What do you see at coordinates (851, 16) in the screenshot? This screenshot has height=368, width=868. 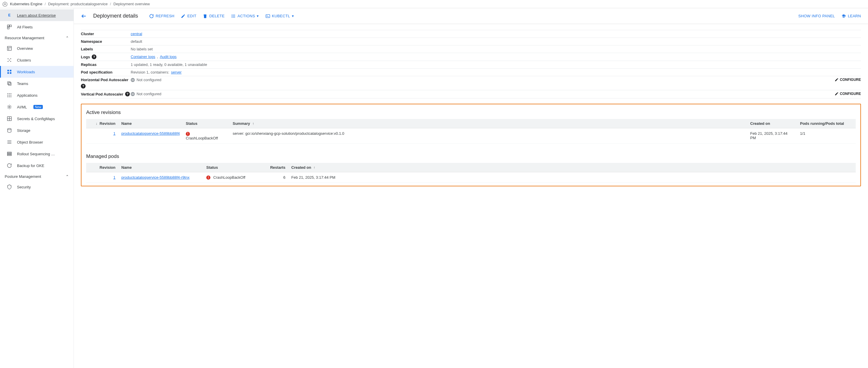 I see `learn-button: LEARN` at bounding box center [851, 16].